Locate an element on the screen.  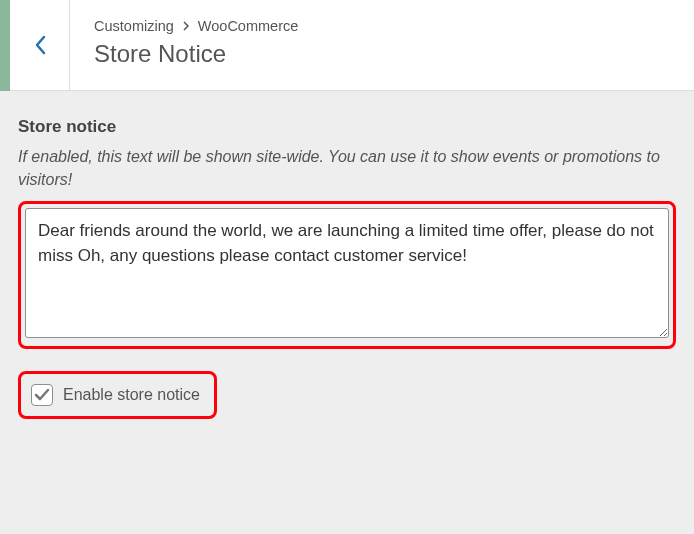
section-description: If enabled, this text will be shown site… is located at coordinates (347, 168).